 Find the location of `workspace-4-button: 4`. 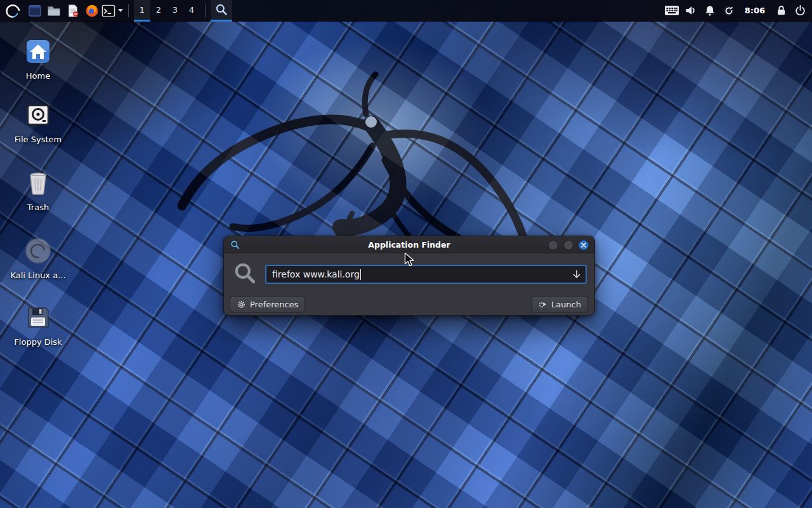

workspace-4-button: 4 is located at coordinates (192, 11).